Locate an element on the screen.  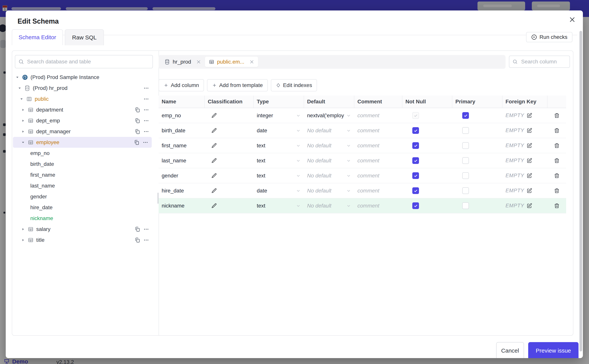
type-select: date is located at coordinates (279, 191).